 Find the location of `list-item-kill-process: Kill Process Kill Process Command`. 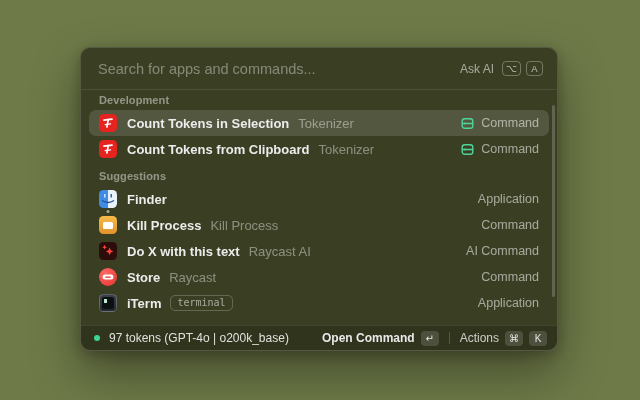

list-item-kill-process: Kill Process Kill Process Command is located at coordinates (319, 225).